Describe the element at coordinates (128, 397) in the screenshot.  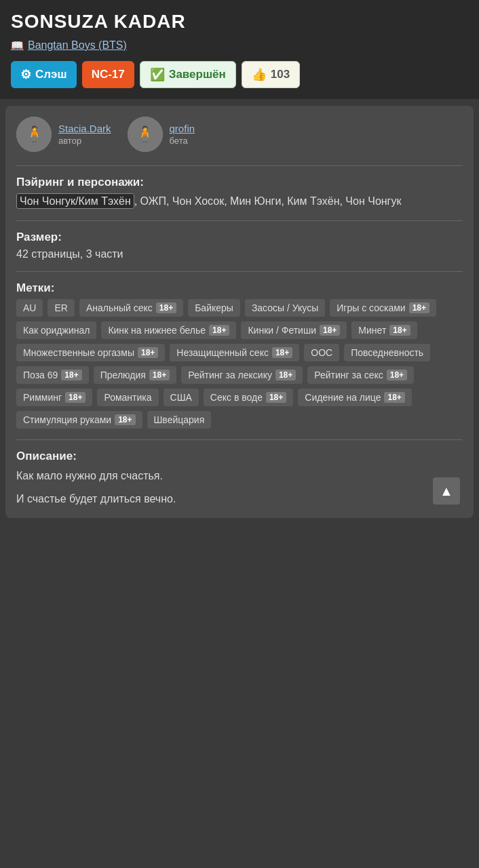
I see `tag-text: Романтика` at that location.